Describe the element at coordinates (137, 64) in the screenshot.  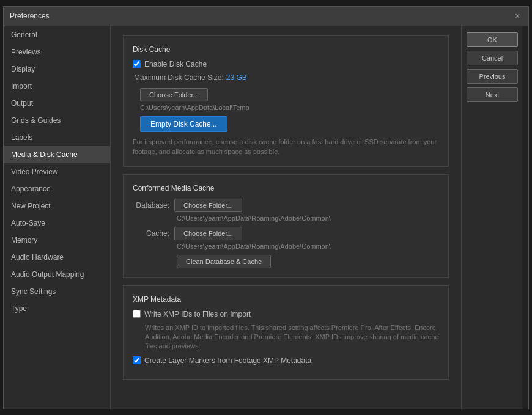
I see `enable-disk-cache-checkbox` at that location.